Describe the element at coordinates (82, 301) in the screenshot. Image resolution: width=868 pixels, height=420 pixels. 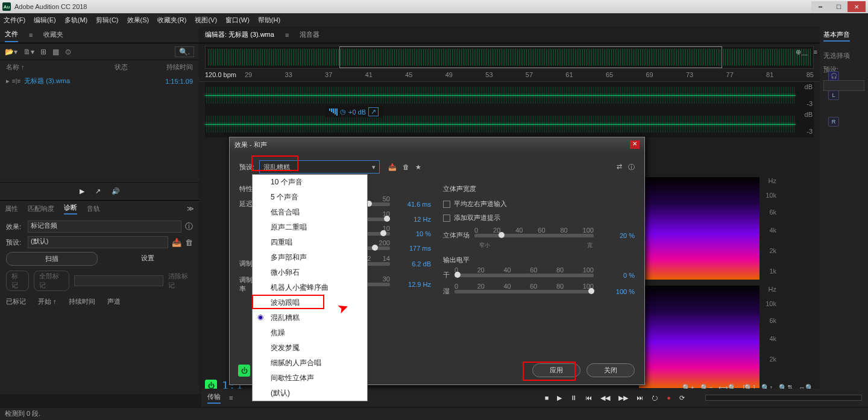
I see `col-dur: 持续时间` at that location.